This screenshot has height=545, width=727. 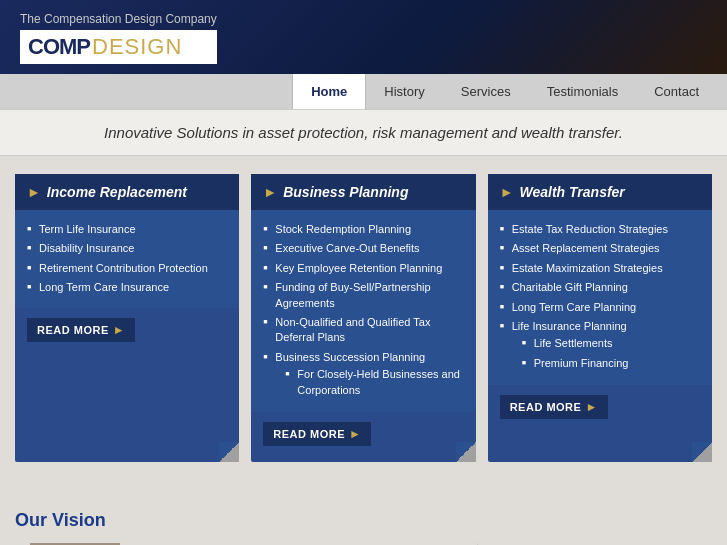 I want to click on nav-history: History, so click(x=404, y=92).